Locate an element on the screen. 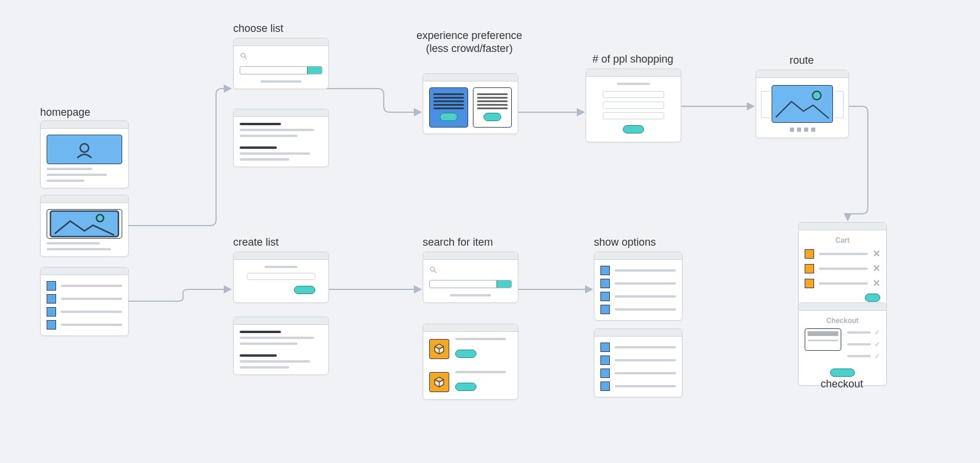 The image size is (980, 463). pref-option-faster is located at coordinates (492, 107).